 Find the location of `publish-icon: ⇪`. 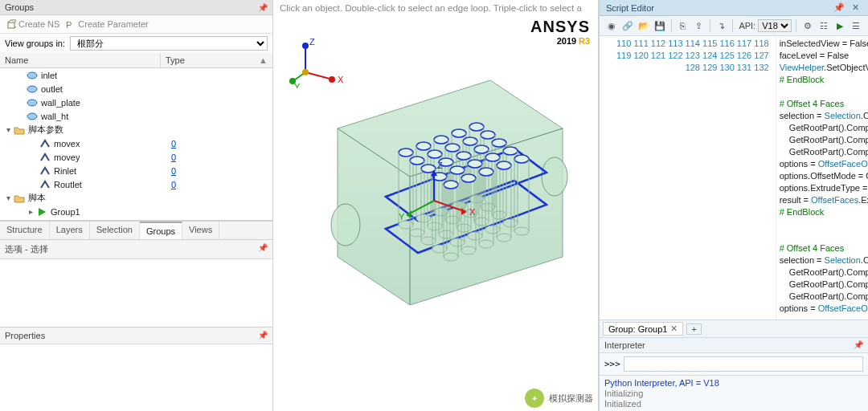

publish-icon: ⇪ is located at coordinates (699, 26).